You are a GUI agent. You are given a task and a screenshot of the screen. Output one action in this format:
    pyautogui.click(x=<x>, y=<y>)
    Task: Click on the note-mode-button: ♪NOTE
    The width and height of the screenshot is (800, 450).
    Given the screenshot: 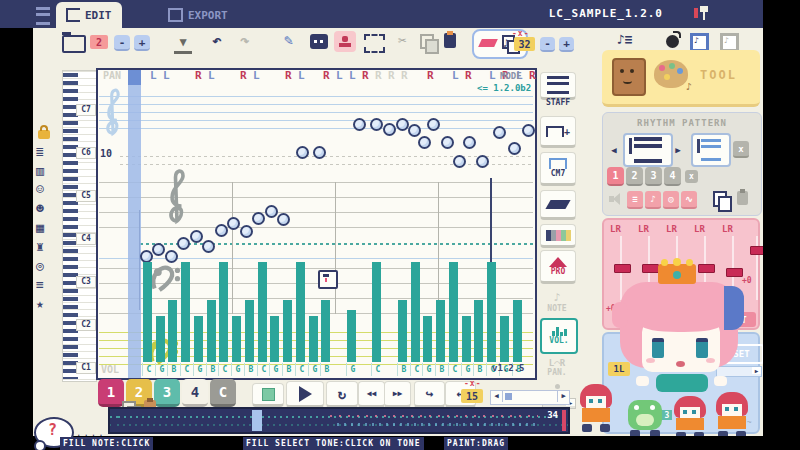 What is the action you would take?
    pyautogui.click(x=557, y=302)
    